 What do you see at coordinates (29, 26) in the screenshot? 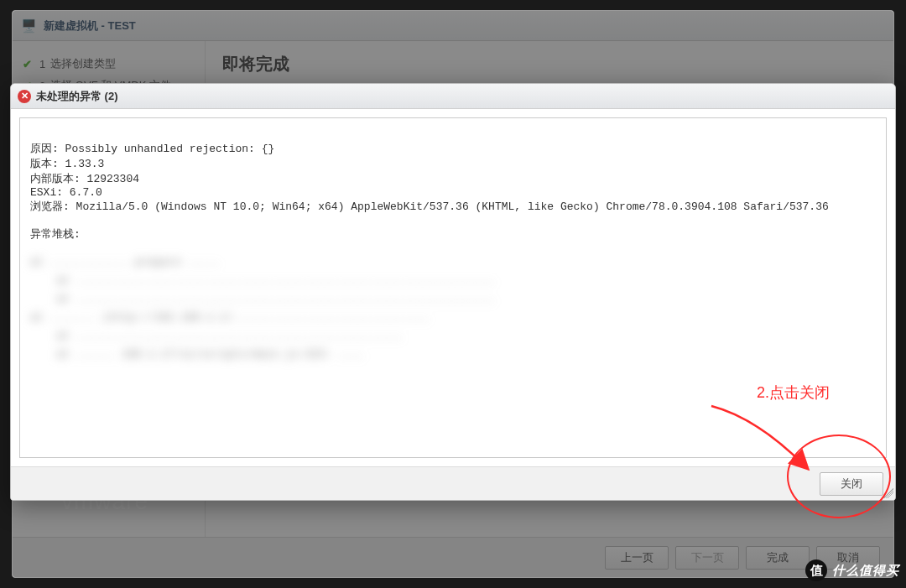
I see `vm-icon: 🖥️` at bounding box center [29, 26].